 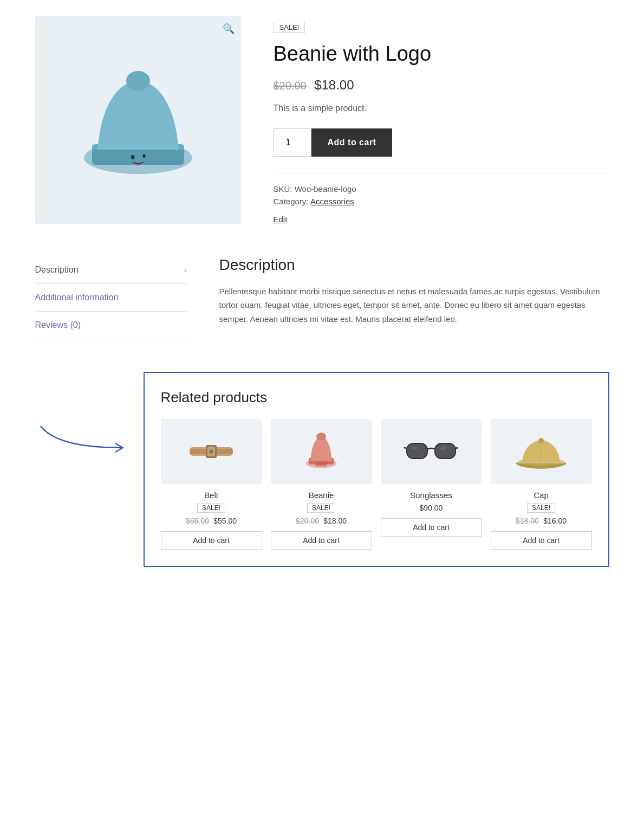 What do you see at coordinates (528, 521) in the screenshot?
I see `cap-price-original: $18.00` at bounding box center [528, 521].